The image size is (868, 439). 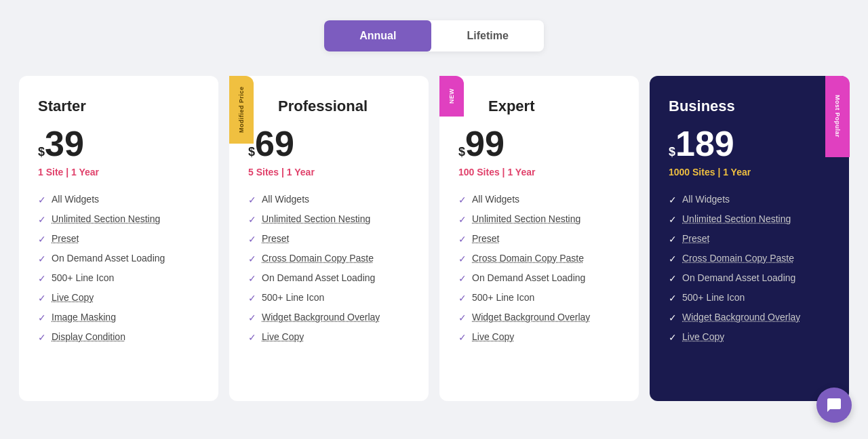 I want to click on price-amount: 99, so click(x=485, y=144).